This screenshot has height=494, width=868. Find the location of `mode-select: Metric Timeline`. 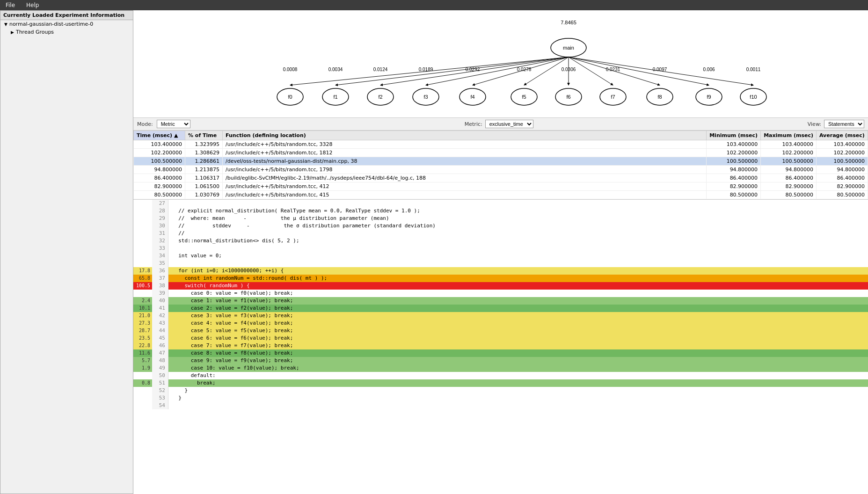

mode-select: Metric Timeline is located at coordinates (174, 124).